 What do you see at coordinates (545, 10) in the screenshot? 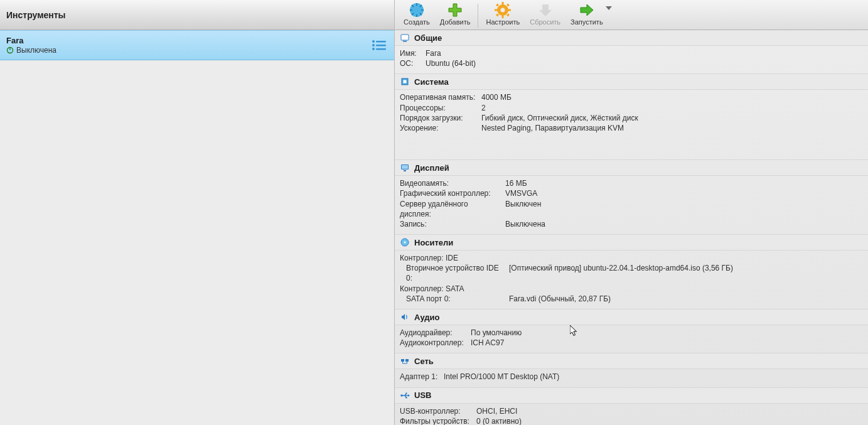
I see `discard-icon` at bounding box center [545, 10].